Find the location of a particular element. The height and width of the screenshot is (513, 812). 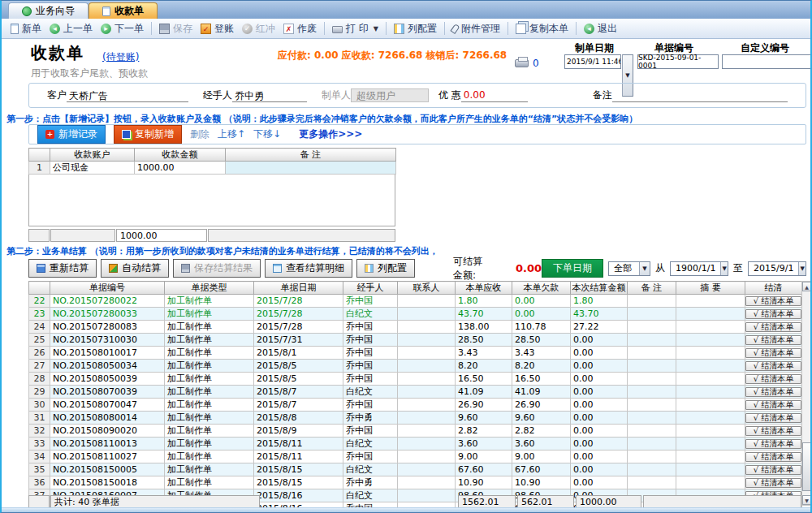

col-header-8: 备 注 is located at coordinates (652, 288).